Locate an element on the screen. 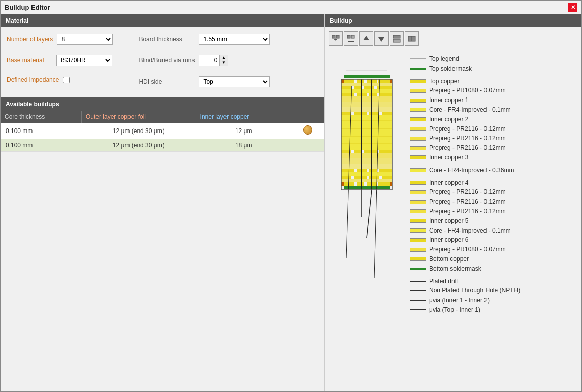 The image size is (582, 392). buildups-table: Core thickness Outer layer copper foil I… is located at coordinates (163, 131).